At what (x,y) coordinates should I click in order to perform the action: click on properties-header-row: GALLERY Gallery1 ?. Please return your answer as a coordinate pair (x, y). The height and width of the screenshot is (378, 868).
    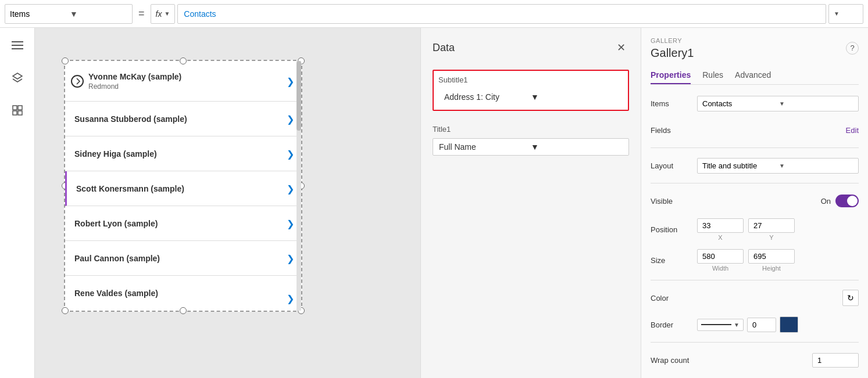
    Looking at the image, I should click on (755, 52).